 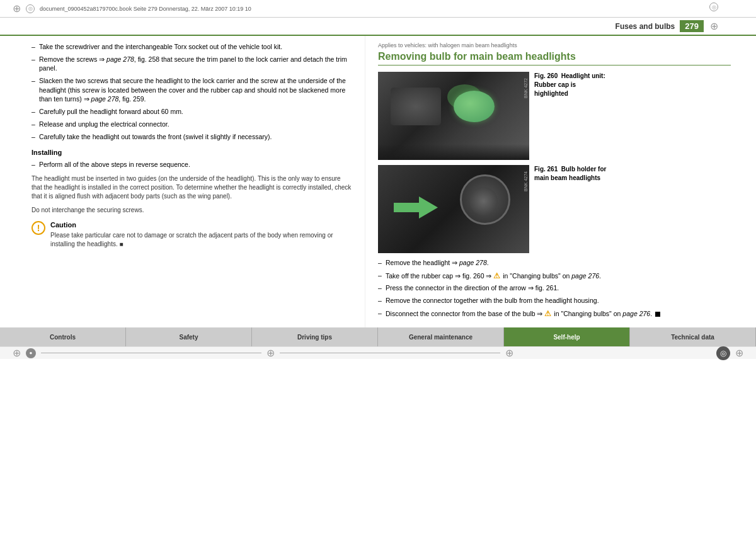 What do you see at coordinates (378, 26) in the screenshot?
I see `page-header: Fuses and bulbs 279 ⊕` at bounding box center [378, 26].